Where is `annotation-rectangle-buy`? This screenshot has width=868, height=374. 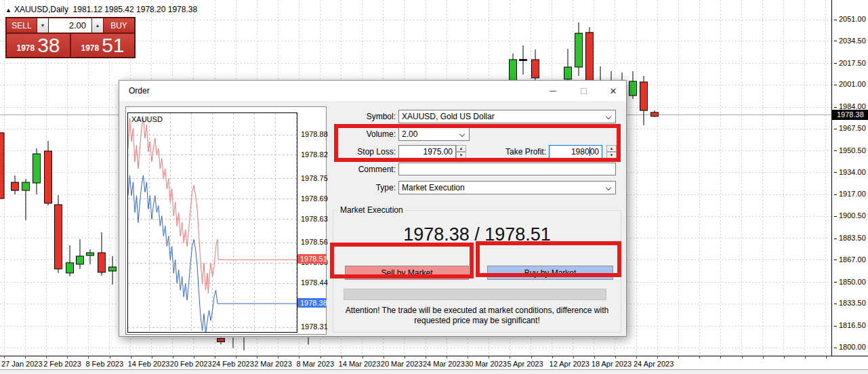 annotation-rectangle-buy is located at coordinates (549, 259).